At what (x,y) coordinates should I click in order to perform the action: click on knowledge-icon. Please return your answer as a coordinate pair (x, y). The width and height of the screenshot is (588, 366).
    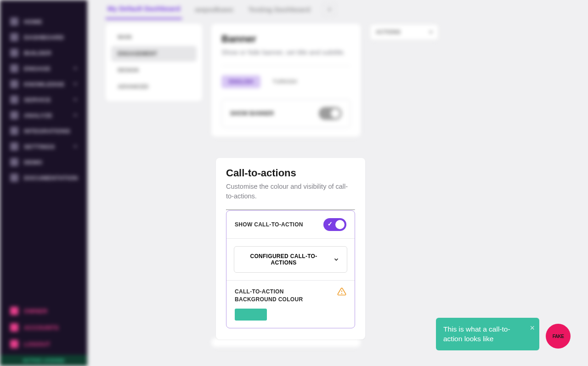
    Looking at the image, I should click on (14, 84).